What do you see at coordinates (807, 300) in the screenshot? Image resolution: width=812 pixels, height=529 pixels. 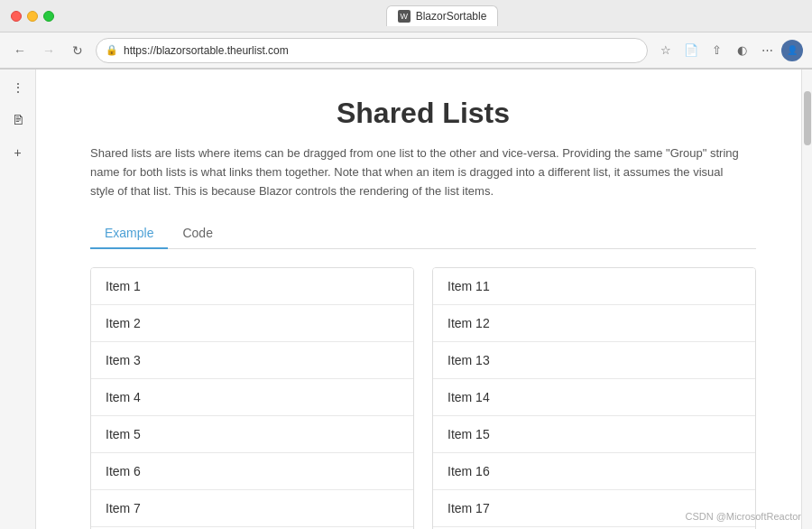 I see `scrollbar` at bounding box center [807, 300].